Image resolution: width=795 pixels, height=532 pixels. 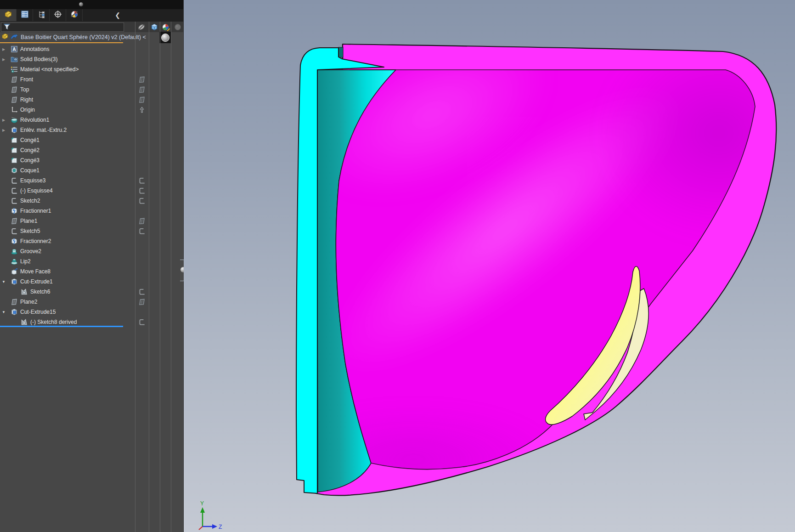 I want to click on tab-dimxpert-manager, so click(x=58, y=15).